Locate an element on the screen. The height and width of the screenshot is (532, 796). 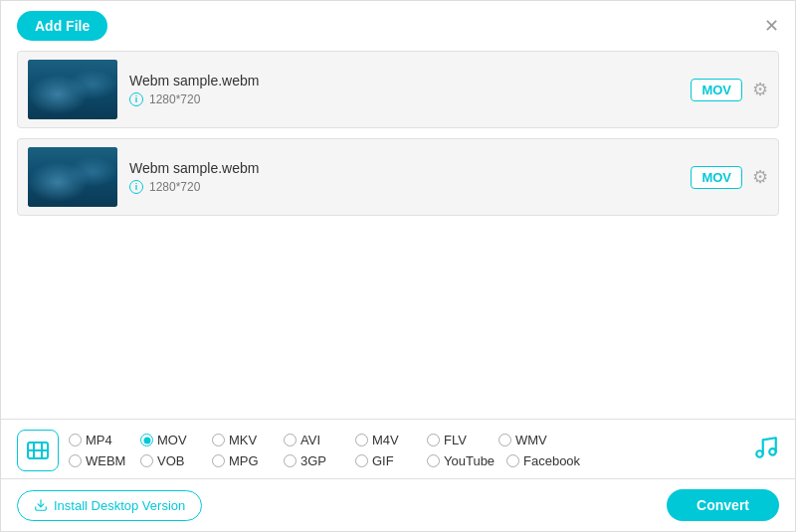
format-label-mov: MOV is located at coordinates (172, 440).